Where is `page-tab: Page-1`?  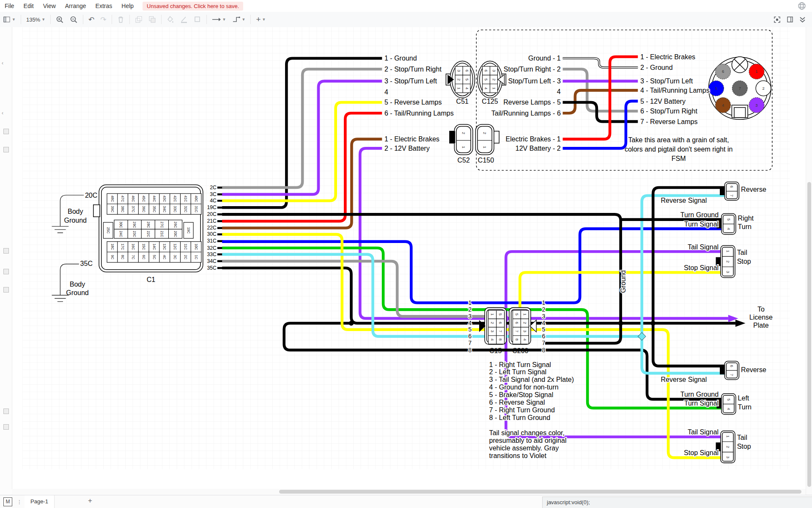
page-tab: Page-1 is located at coordinates (40, 502).